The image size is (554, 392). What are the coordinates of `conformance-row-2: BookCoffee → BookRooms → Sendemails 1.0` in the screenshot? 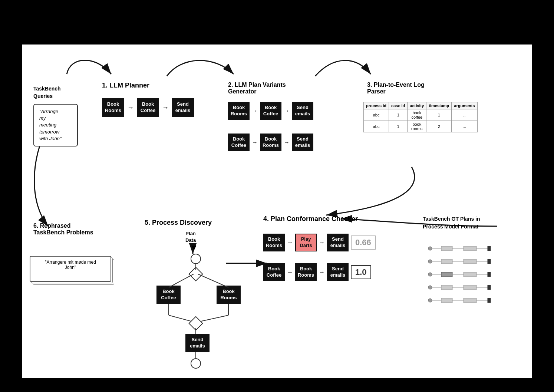 It's located at (317, 272).